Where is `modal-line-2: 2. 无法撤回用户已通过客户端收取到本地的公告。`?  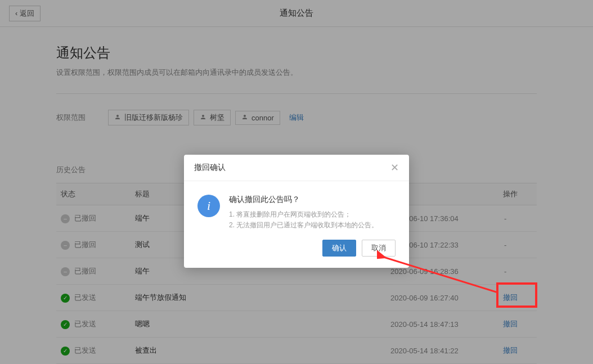 modal-line-2: 2. 无法撤回用户已通过客户端收取到本地的公告。 is located at coordinates (312, 225).